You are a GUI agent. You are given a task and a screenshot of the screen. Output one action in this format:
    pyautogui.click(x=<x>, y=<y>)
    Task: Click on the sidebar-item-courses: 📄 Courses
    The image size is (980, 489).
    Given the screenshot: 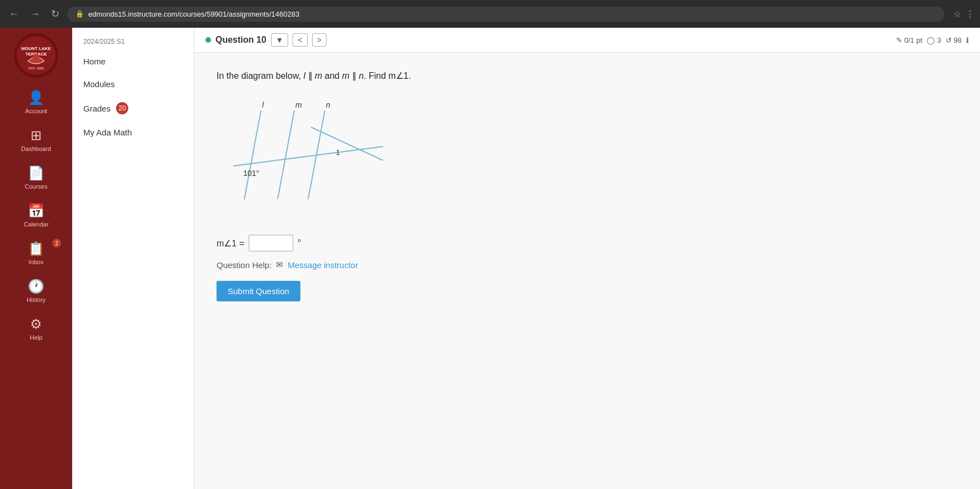 What is the action you would take?
    pyautogui.click(x=36, y=178)
    